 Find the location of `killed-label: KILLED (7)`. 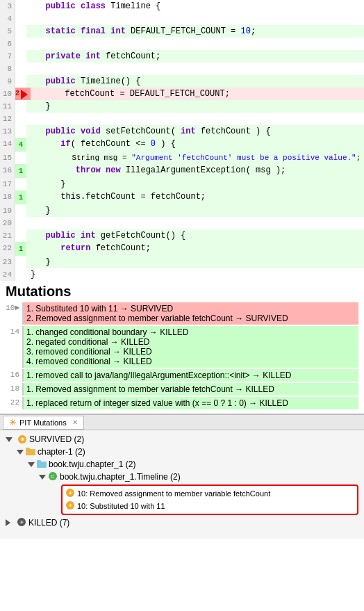

killed-label: KILLED (7) is located at coordinates (49, 523).